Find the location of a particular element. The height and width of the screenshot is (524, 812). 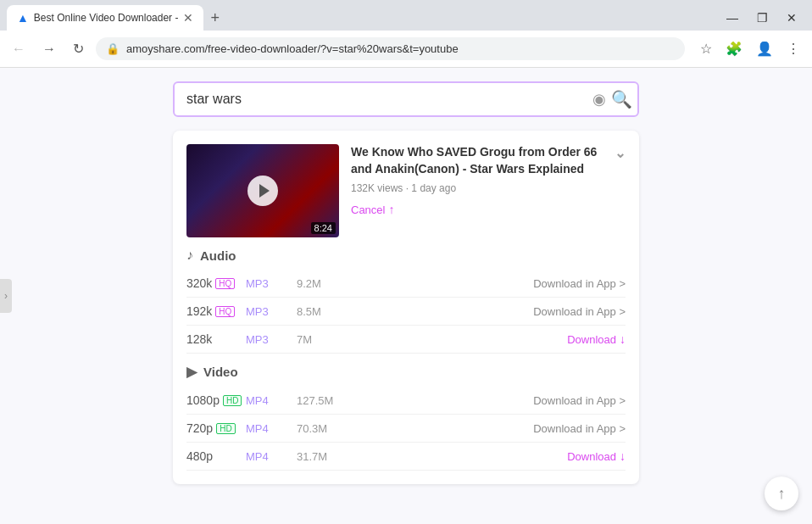

forward-button: → is located at coordinates (49, 49).